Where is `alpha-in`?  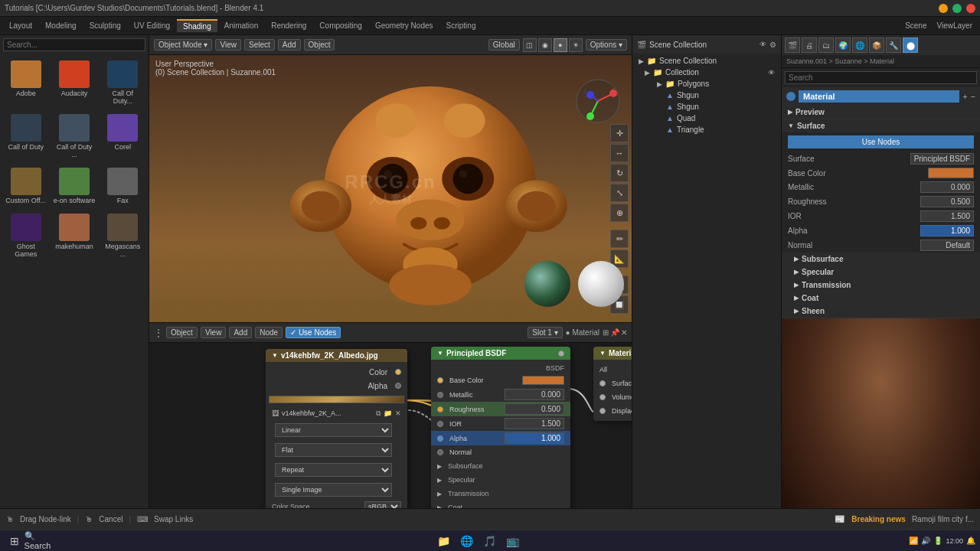 alpha-in is located at coordinates (440, 439).